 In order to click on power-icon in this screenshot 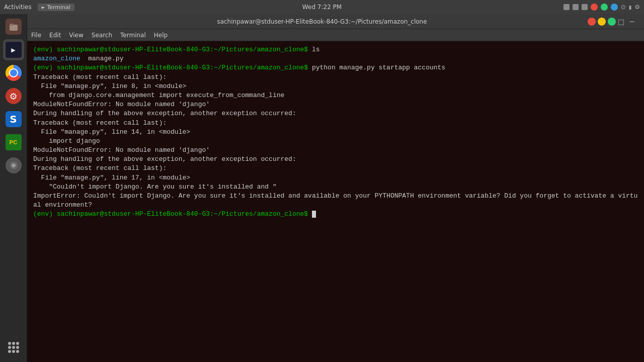, I will do `click(585, 7)`.